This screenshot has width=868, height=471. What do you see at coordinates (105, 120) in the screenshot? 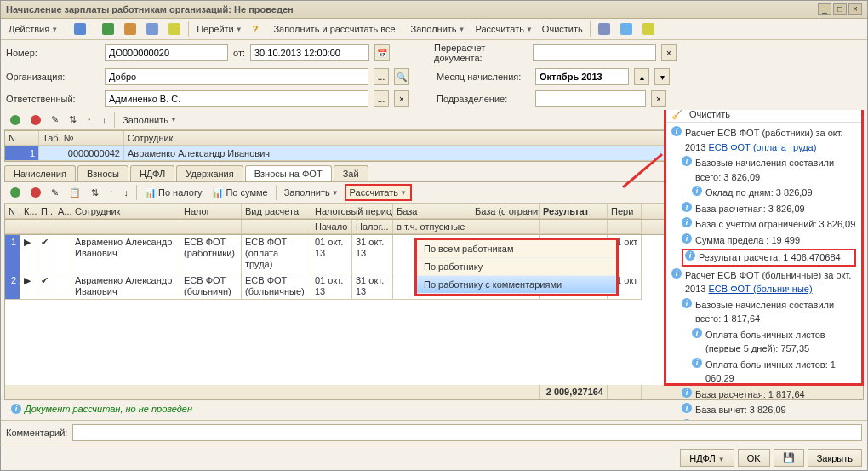
I see `move-down-icon: ↓` at bounding box center [105, 120].